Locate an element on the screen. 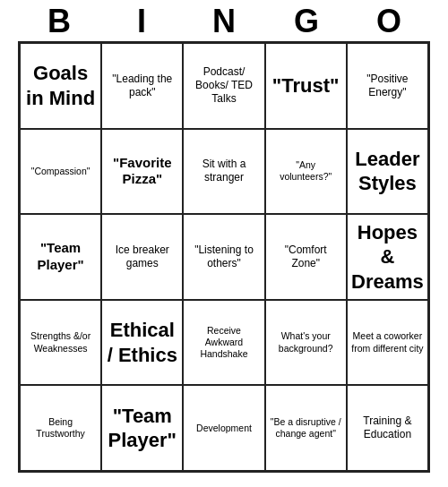 The height and width of the screenshot is (487, 448). bingo-cell: Strengths &/or Weaknesses is located at coordinates (61, 343).